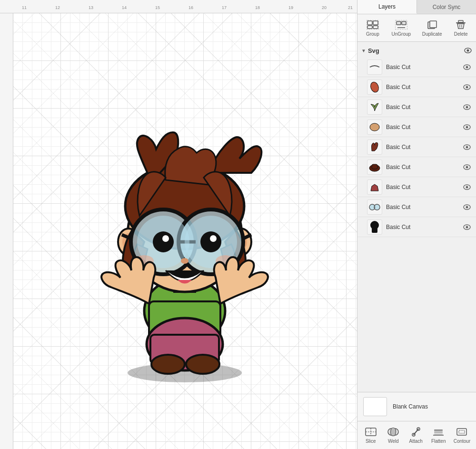  I want to click on attach-button: Attach, so click(416, 435).